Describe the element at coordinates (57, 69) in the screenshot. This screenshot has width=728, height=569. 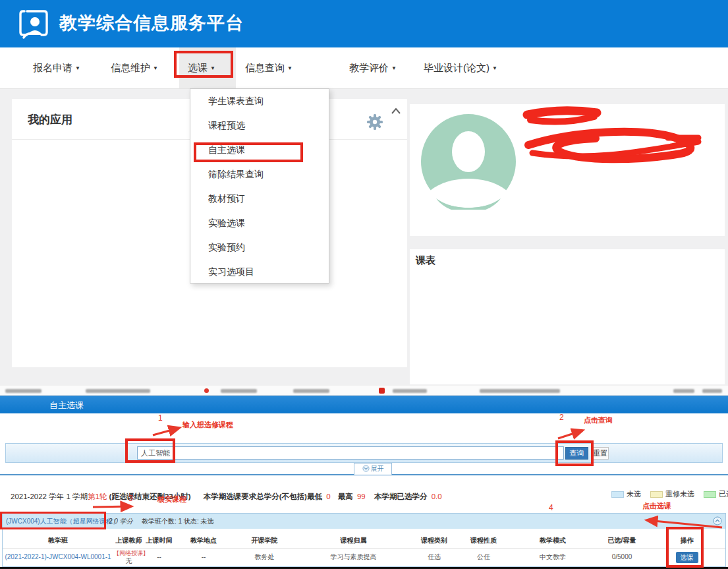
I see `nav-item-enrollment: 报名申请▼` at that location.